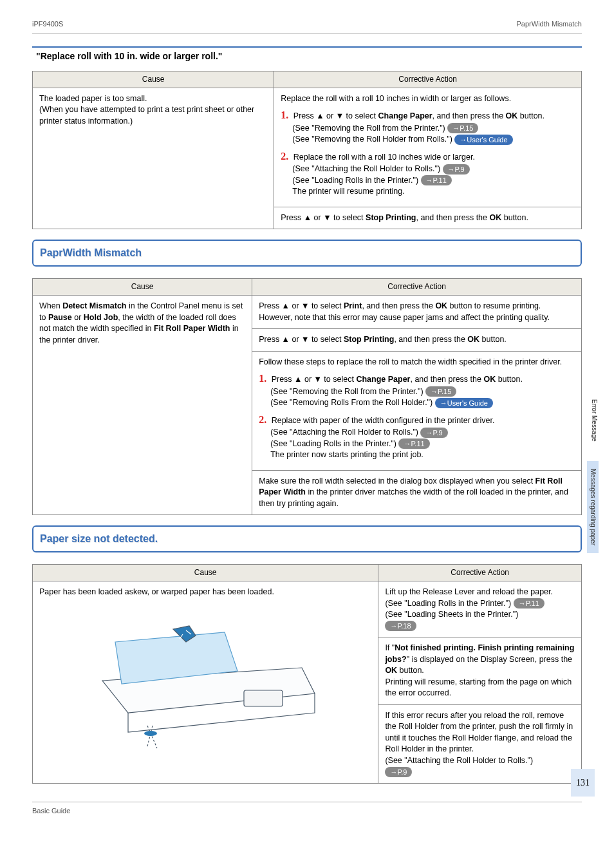  I want to click on s1-step1: 1. Press ▲ or ▼ to select Change Paper, …, so click(427, 126).